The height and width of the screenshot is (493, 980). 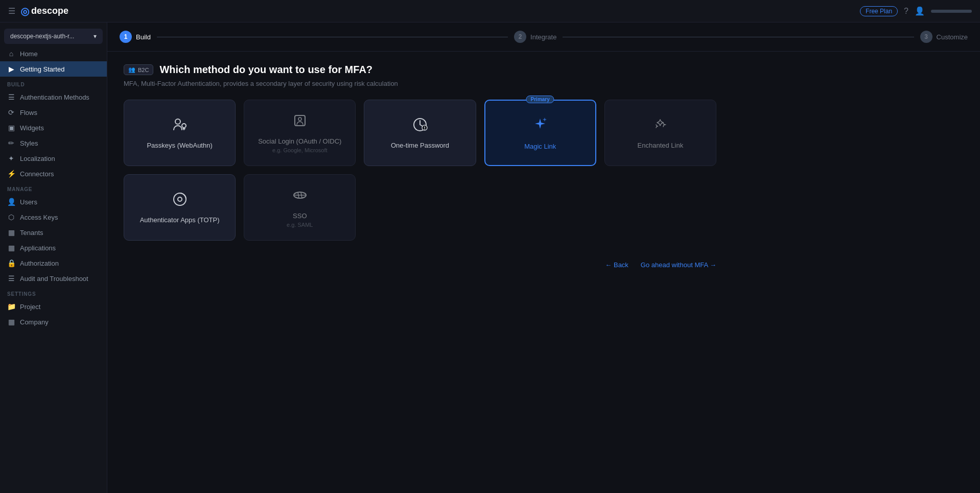 What do you see at coordinates (299, 133) in the screenshot?
I see `method-card-social-login: Social Login (OAuth / OIDC) e.g. Google,…` at bounding box center [299, 133].